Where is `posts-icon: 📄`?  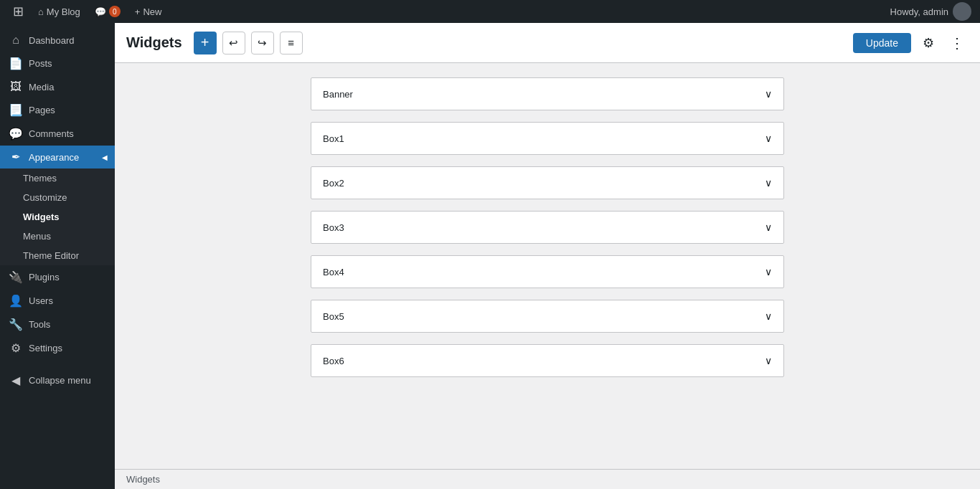
posts-icon: 📄 is located at coordinates (16, 63).